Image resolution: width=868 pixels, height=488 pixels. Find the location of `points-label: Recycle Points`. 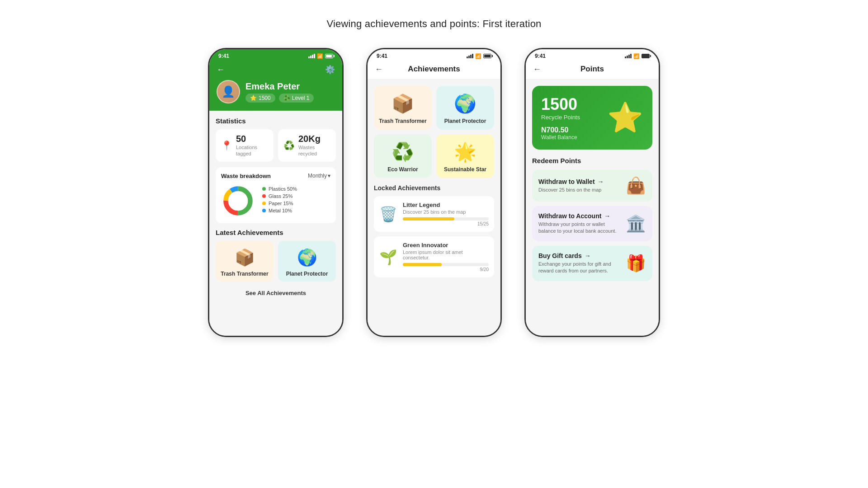

points-label: Recycle Points is located at coordinates (561, 117).